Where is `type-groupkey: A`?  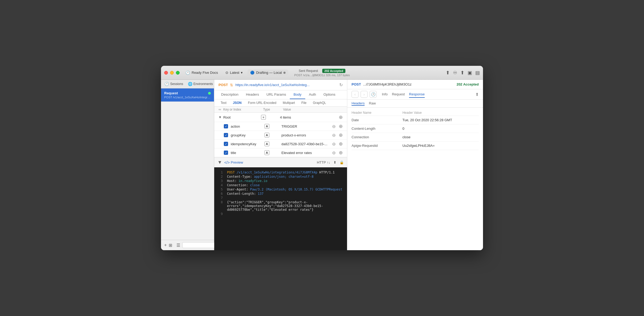
type-groupkey: A is located at coordinates (273, 135).